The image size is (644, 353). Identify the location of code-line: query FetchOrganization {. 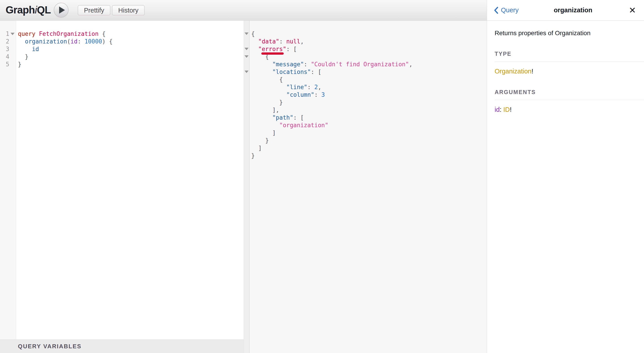
(66, 34).